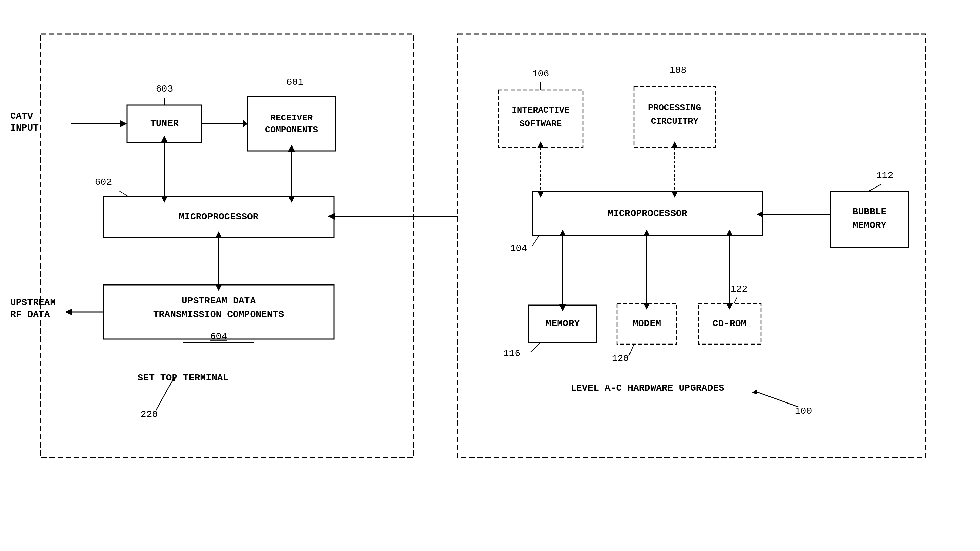  What do you see at coordinates (675, 121) in the screenshot?
I see `processing-circuitry-label2: CIRCUITRY` at bounding box center [675, 121].